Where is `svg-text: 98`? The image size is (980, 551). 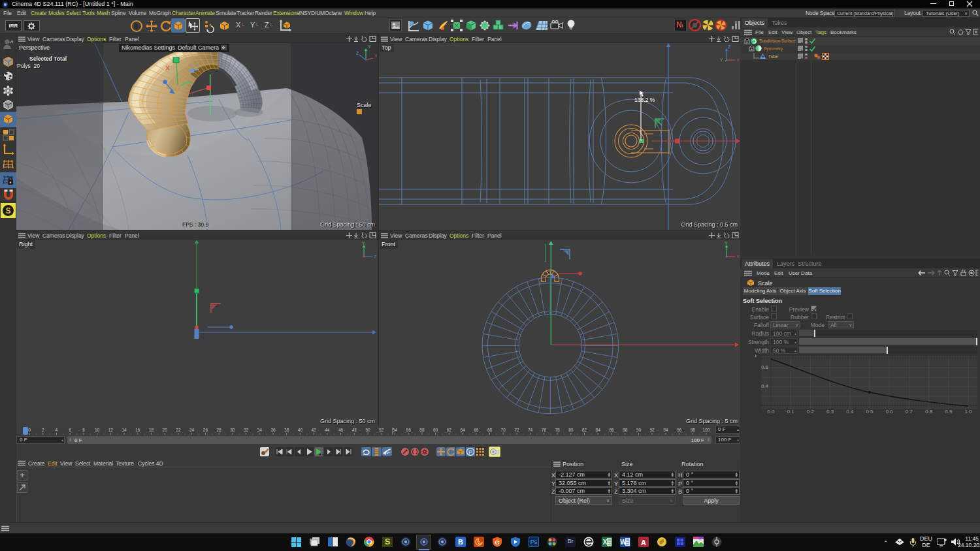
svg-text: 98 is located at coordinates (693, 430).